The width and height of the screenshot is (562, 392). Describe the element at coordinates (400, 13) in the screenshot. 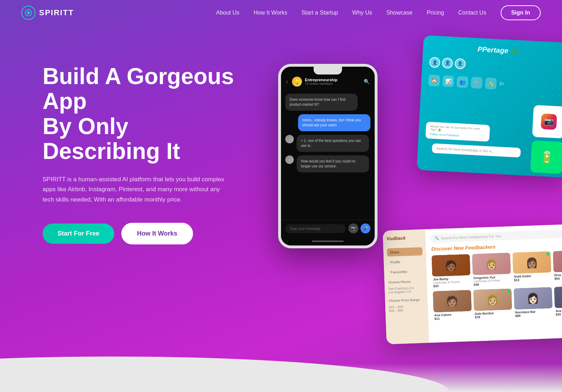

I see `nav-item-showcase: Showcase` at that location.